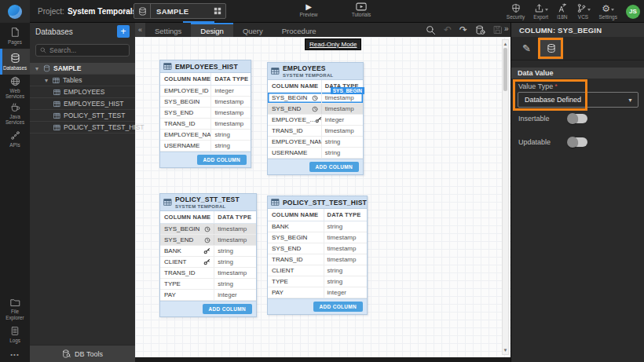 The width and height of the screenshot is (644, 362). I want to click on settings-button: ⚙ Settings, so click(609, 11).